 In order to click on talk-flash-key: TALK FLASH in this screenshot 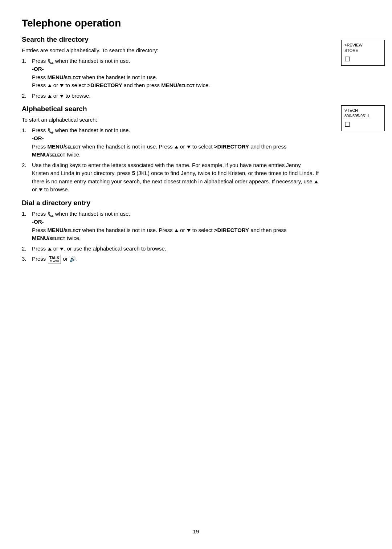, I will do `click(54, 259)`.